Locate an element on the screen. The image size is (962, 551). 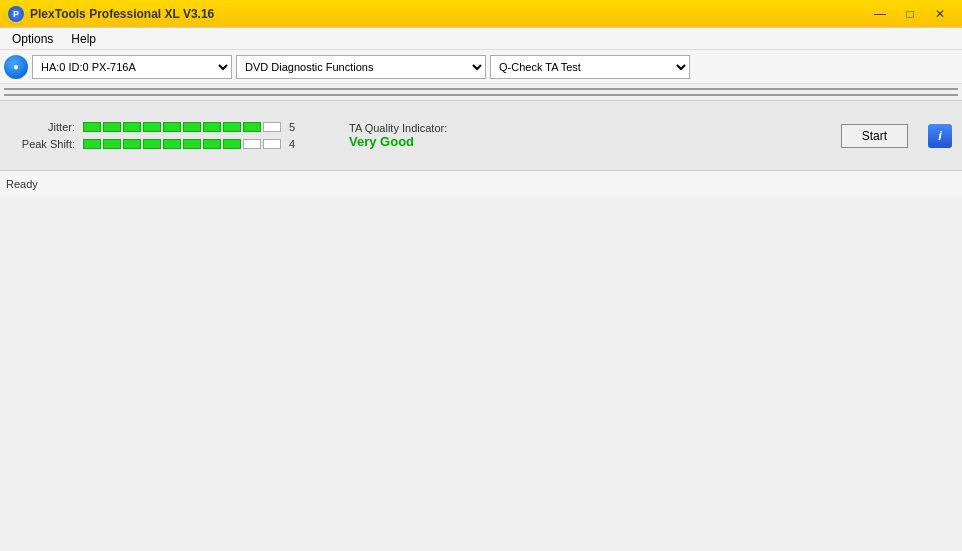
ta-quality-section: TA Quality Indicator: Very Good is located at coordinates (398, 136).